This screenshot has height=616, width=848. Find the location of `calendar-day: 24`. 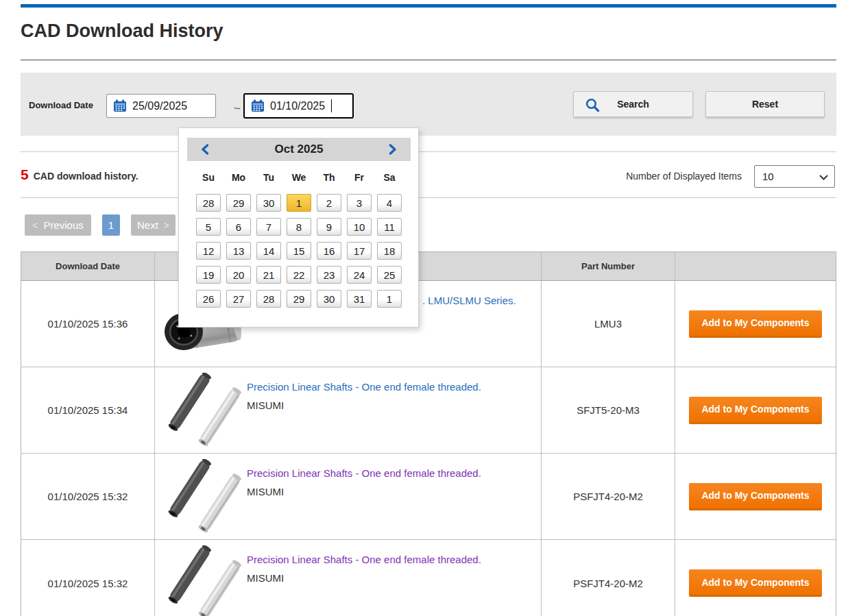

calendar-day: 24 is located at coordinates (359, 275).